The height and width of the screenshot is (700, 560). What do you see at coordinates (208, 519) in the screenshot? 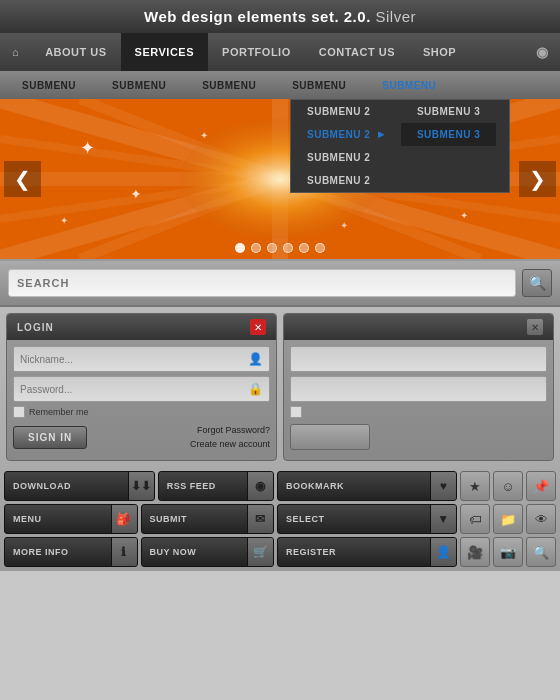
I see `submit-button: SUBMIT ✉` at bounding box center [208, 519].